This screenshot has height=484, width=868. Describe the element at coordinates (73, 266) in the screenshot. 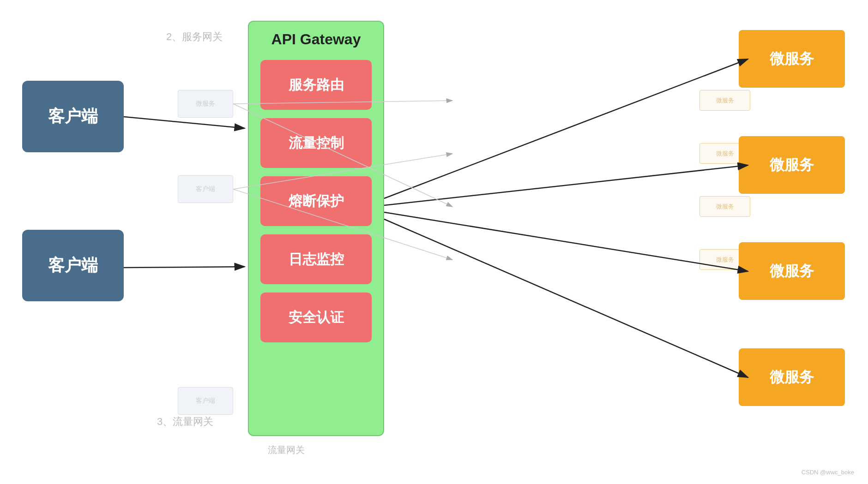

I see `client-label-bottom: 客户端` at that location.